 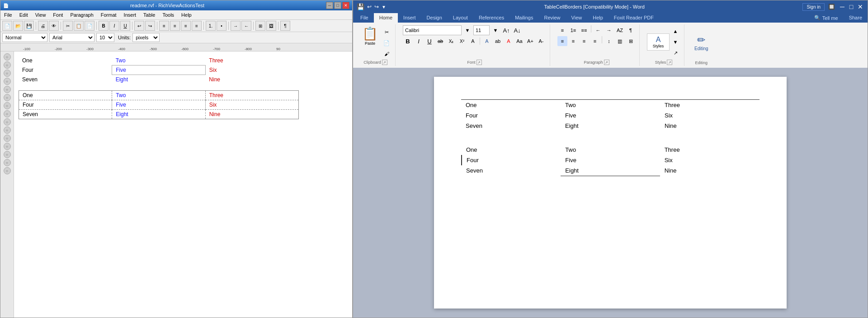 I want to click on menu-insert: Insert, so click(x=130, y=15).